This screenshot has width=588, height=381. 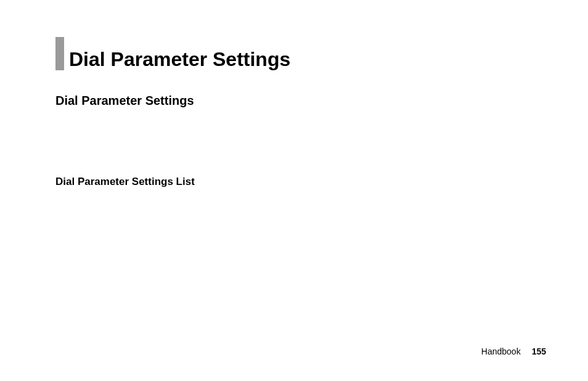 I want to click on footer-label: Handbook, so click(x=501, y=351).